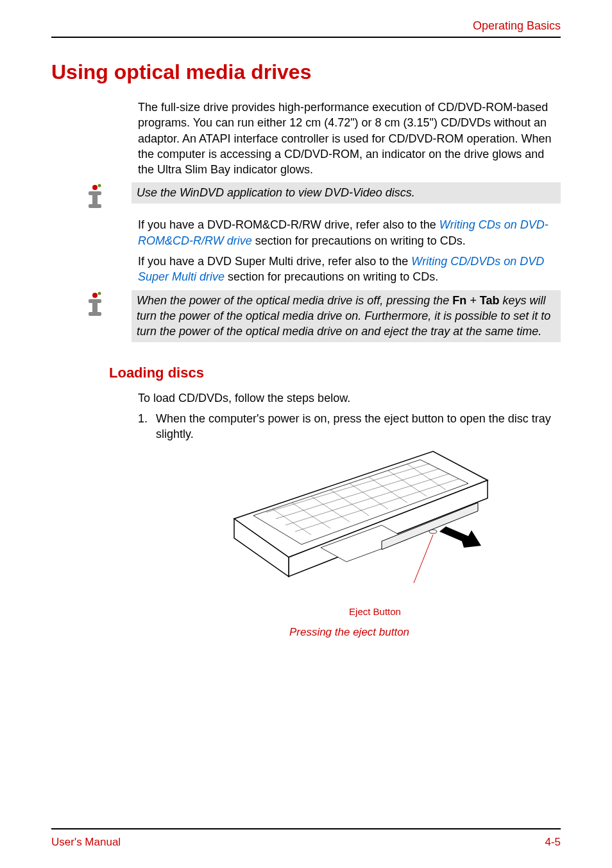 The width and height of the screenshot is (612, 868). I want to click on section-title: Operating Basics, so click(517, 26).